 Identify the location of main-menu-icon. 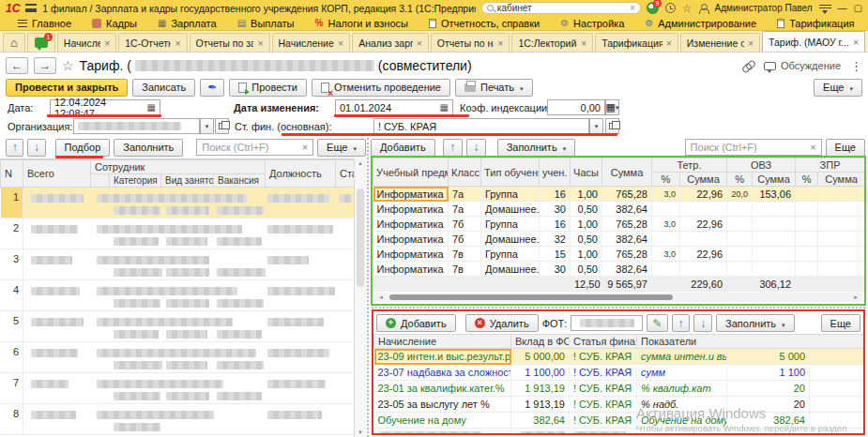
(31, 8).